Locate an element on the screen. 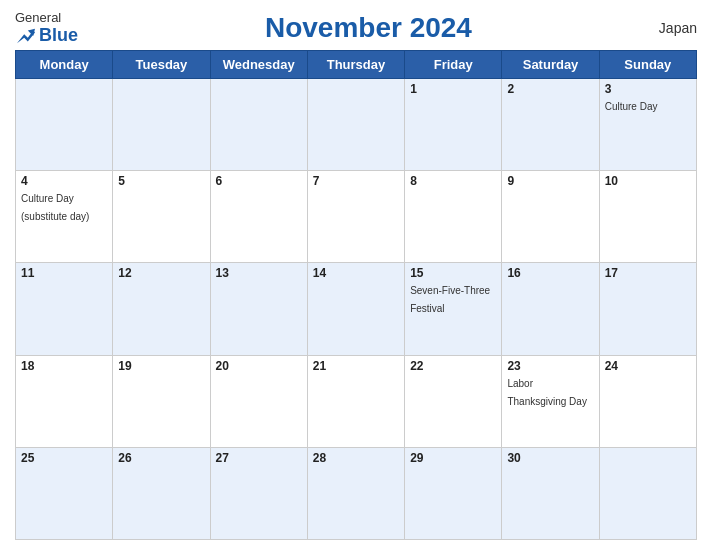 The image size is (712, 550). event-label: Culture Day is located at coordinates (632, 106).